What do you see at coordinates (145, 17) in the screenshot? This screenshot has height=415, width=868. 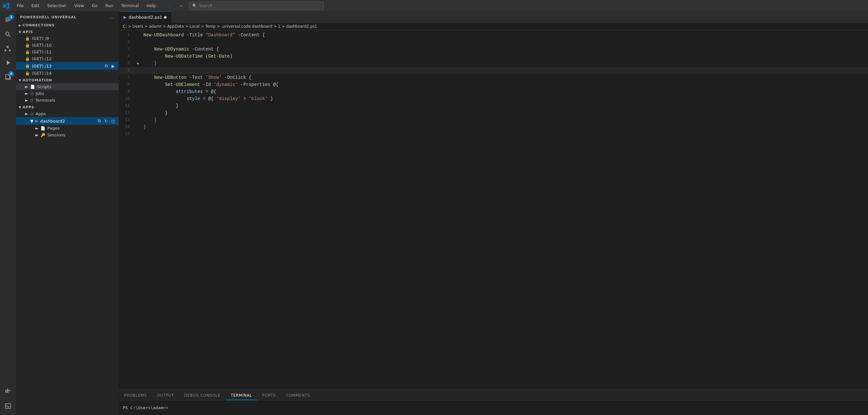 I see `tab-dashboard2: ▶ dashboard2.ps1` at bounding box center [145, 17].